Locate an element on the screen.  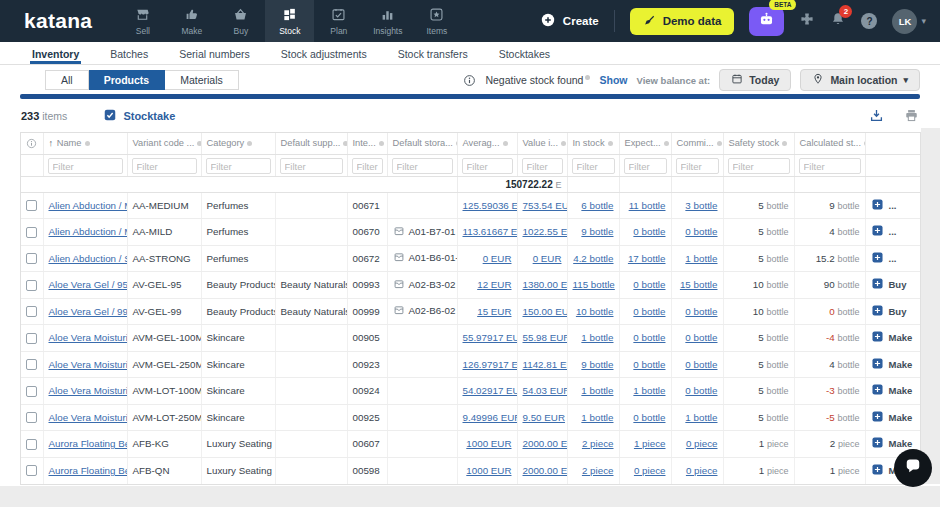
value-in-stock-link: 2000.00 EUR is located at coordinates (546, 470).